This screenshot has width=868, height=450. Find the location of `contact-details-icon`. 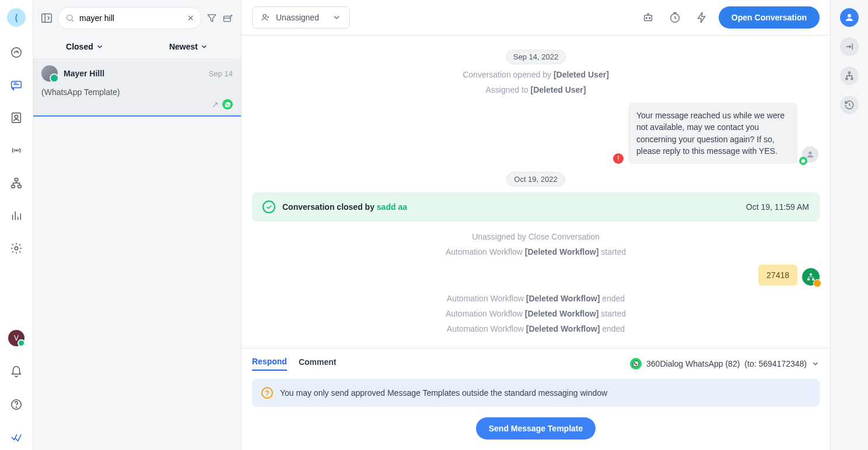

contact-details-icon is located at coordinates (849, 17).